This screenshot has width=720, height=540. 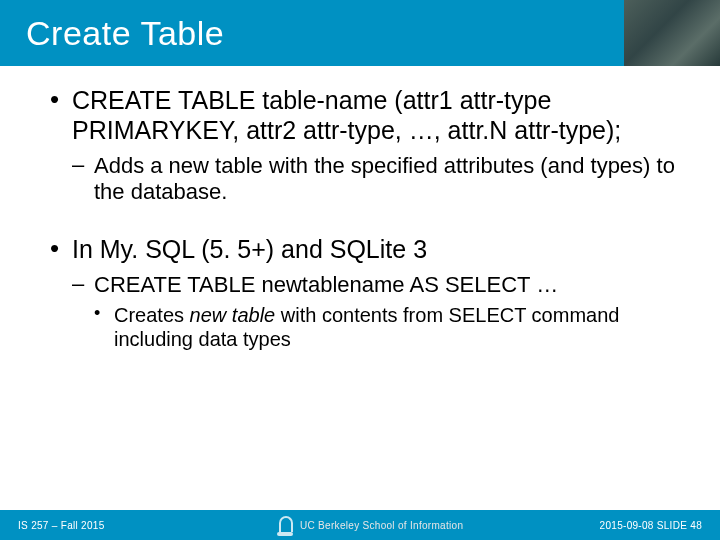 I want to click on footer-bar: IS 257 – Fall 2015 UC Berkeley School of…, so click(x=360, y=525).